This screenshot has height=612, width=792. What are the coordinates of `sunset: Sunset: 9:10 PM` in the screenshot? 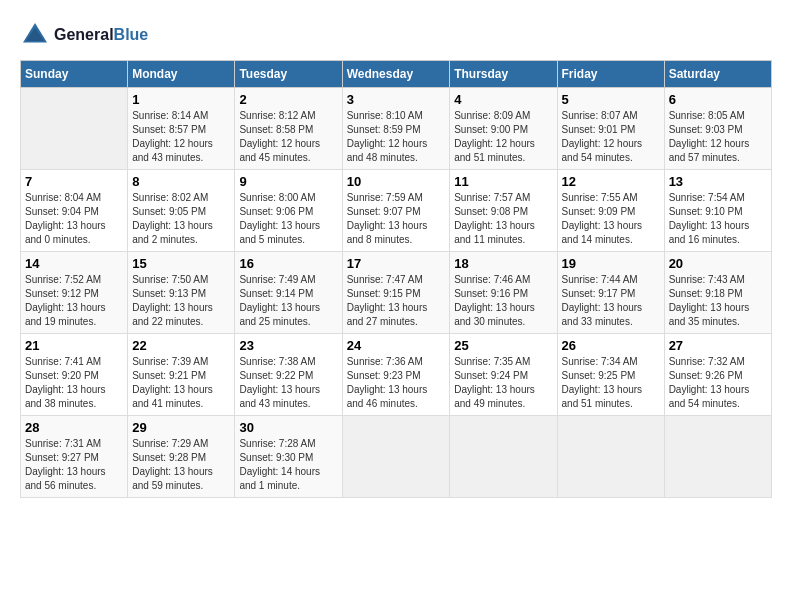 It's located at (718, 212).